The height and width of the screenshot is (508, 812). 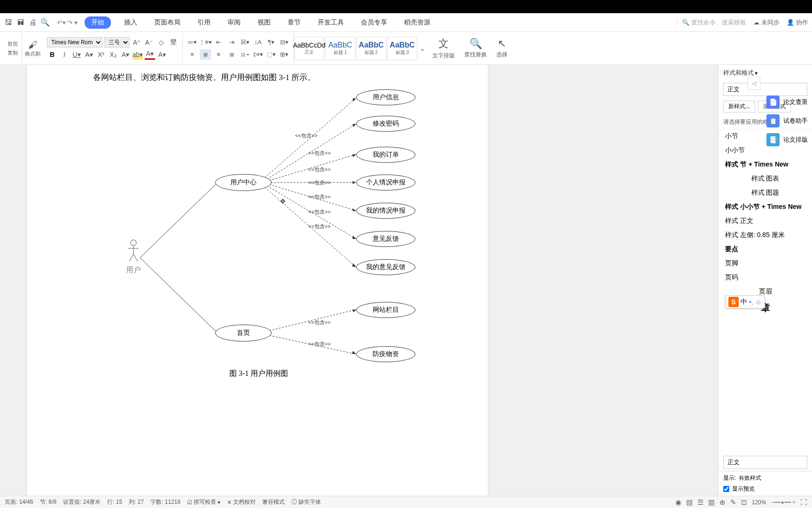 What do you see at coordinates (284, 55) in the screenshot?
I see `borders-icon: ⊞▾` at bounding box center [284, 55].